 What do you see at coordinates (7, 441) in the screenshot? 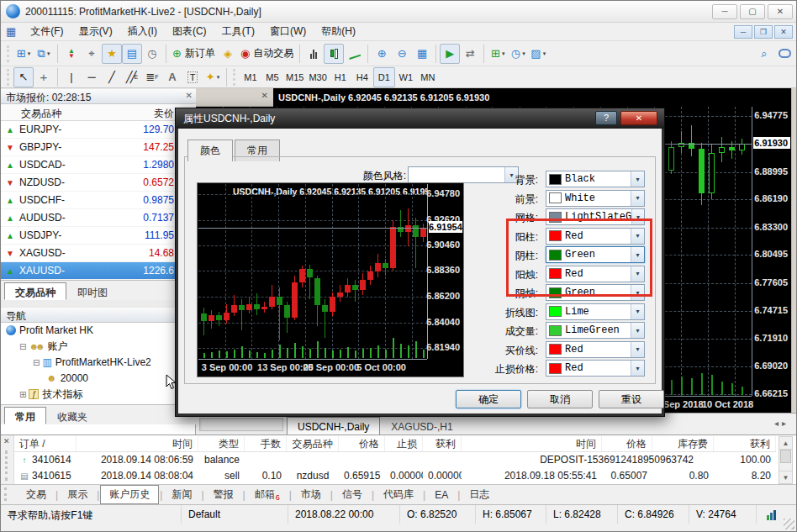
I see `terminal-close-icon: ✕` at bounding box center [7, 441].